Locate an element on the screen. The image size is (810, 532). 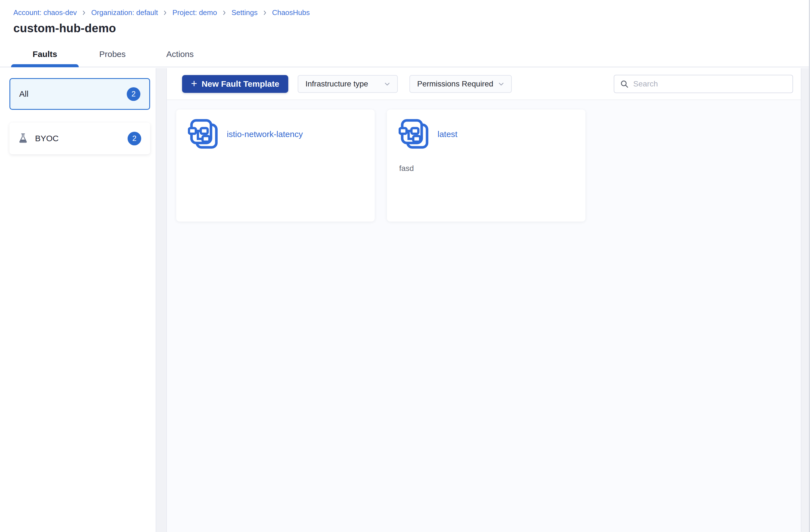
search-box is located at coordinates (703, 84).